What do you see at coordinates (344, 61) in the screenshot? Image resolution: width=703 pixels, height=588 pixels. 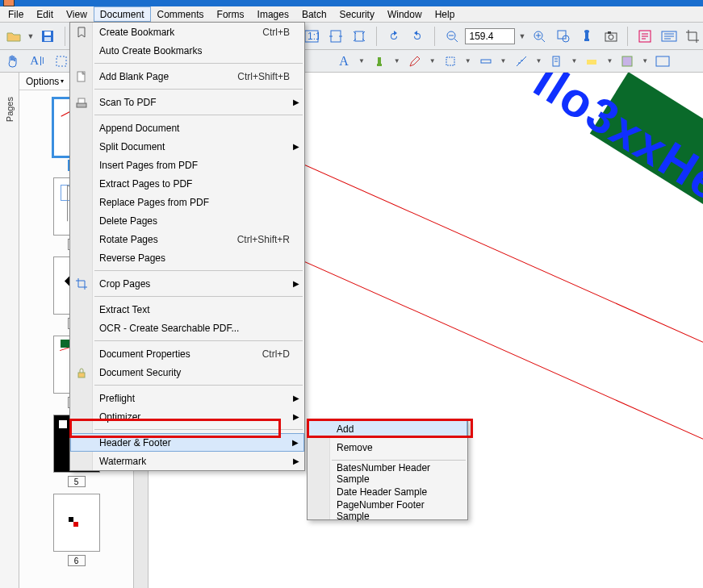 I see `typewriter-button: A` at bounding box center [344, 61].